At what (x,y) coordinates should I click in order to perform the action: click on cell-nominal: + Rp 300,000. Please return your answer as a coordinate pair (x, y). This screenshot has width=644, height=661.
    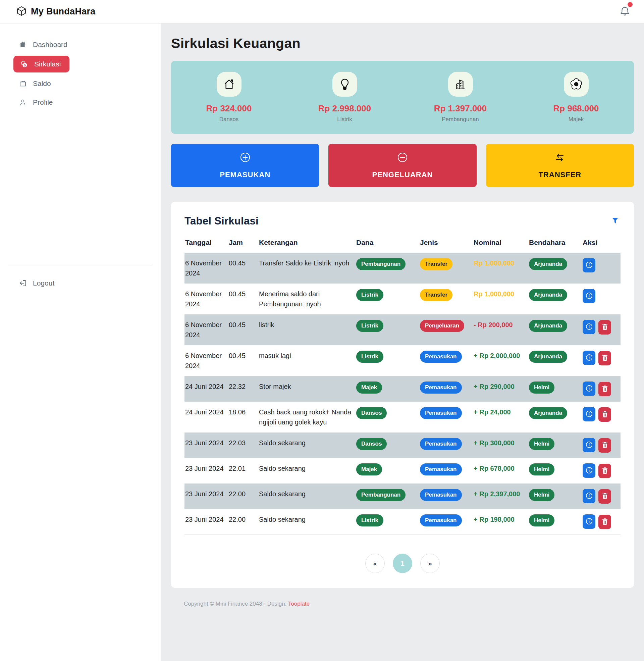
    Looking at the image, I should click on (501, 445).